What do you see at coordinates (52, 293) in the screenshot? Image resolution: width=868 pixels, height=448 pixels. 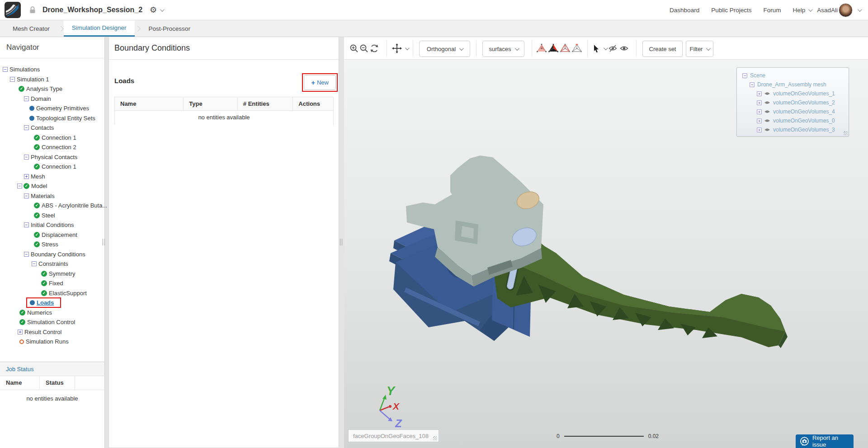 I see `nav-tree-item-elasticsupport: ElasticSupport` at bounding box center [52, 293].